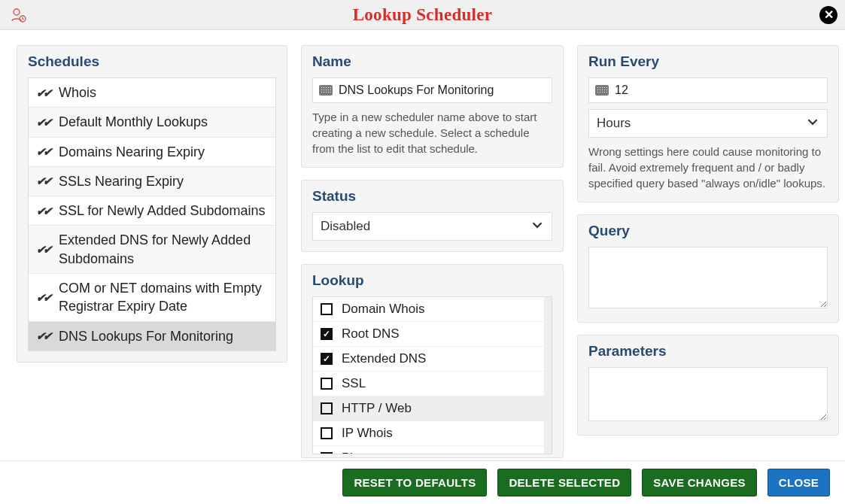 The width and height of the screenshot is (845, 504). What do you see at coordinates (708, 269) in the screenshot?
I see `query-panel: Query` at bounding box center [708, 269].